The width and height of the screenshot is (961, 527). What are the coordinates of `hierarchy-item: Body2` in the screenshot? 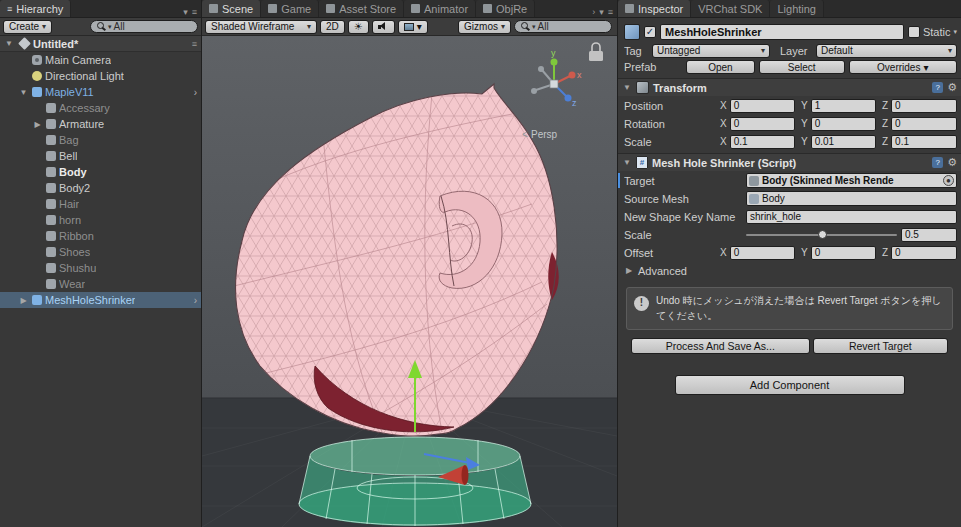 It's located at (100, 188).